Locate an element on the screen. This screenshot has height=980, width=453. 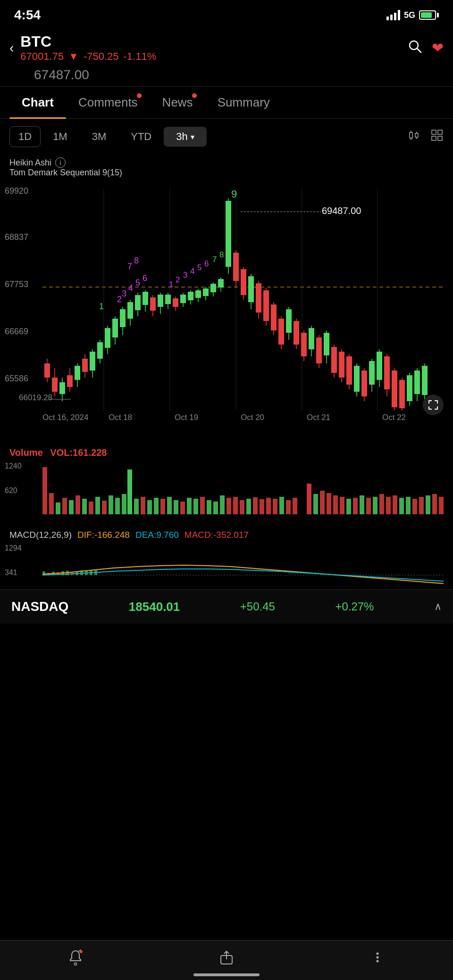
svg-text: Oct 16, 2024 is located at coordinates (65, 418).